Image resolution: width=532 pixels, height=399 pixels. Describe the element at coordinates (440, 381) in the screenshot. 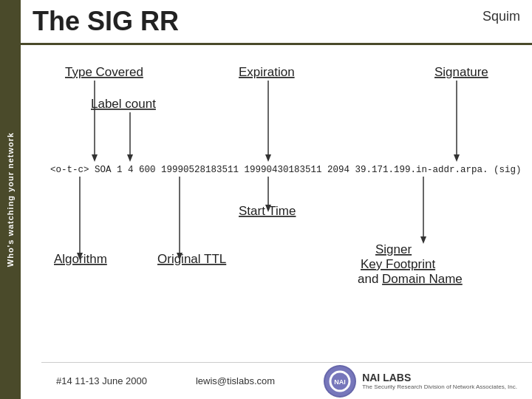

I see `nai-text-block: NAI LABS The Security Research Division …` at that location.